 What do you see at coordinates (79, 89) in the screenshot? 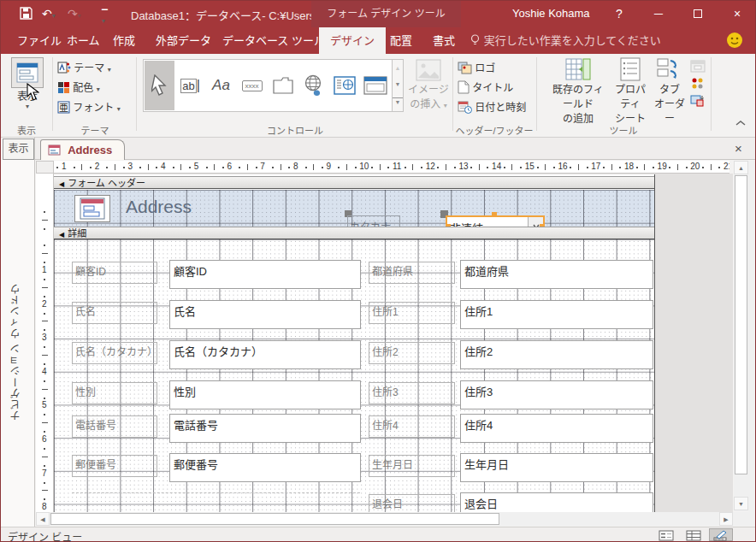
I see `colors-button: 配色 ▾` at bounding box center [79, 89].